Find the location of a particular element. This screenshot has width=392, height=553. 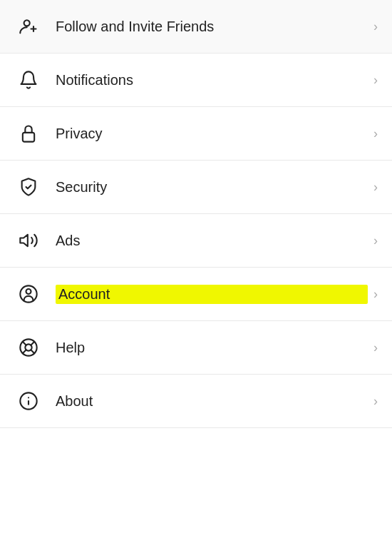

menu-item-notifications: Notifications › is located at coordinates (196, 80).